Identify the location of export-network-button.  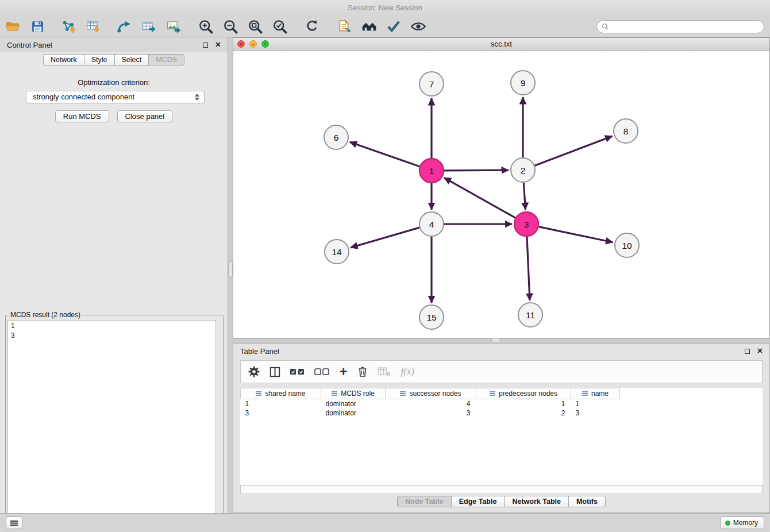
(124, 26).